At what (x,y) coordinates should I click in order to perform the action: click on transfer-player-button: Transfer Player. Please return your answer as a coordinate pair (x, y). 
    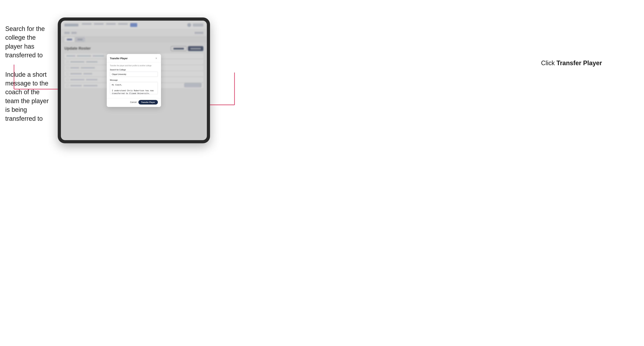
    Looking at the image, I should click on (148, 102).